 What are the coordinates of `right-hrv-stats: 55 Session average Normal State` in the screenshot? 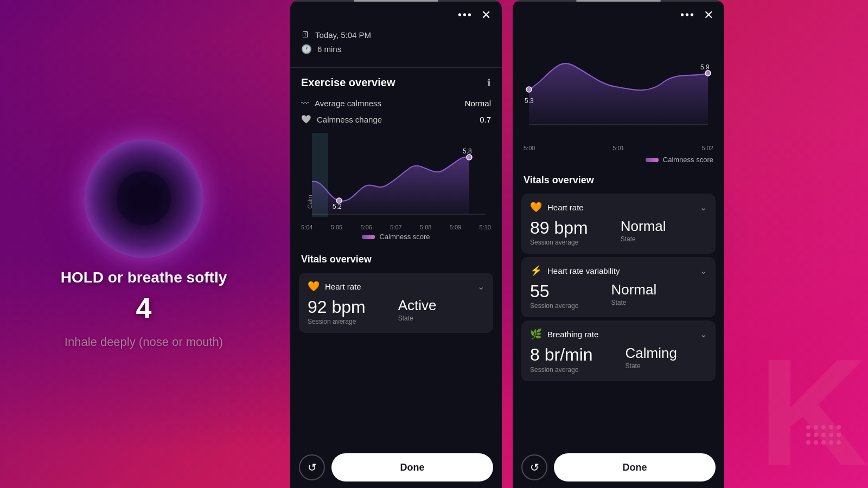 It's located at (618, 296).